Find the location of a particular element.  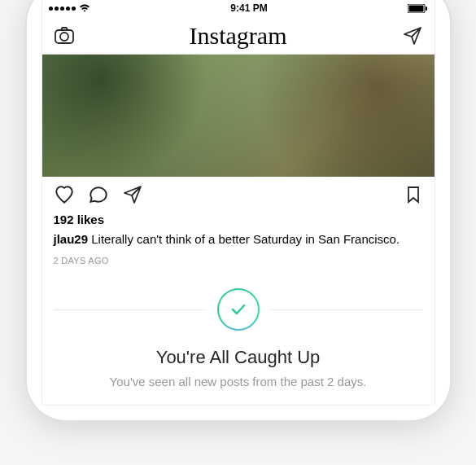

status-time: 9:41 PM is located at coordinates (249, 8).